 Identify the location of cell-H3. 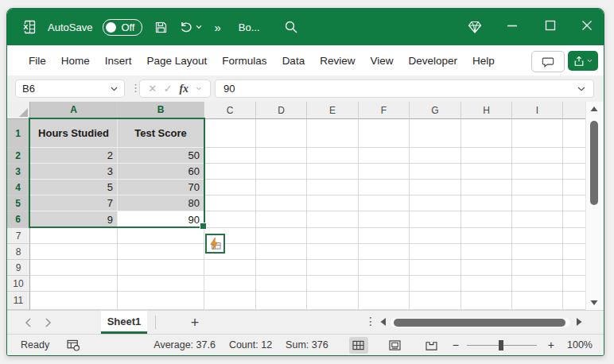
(487, 172).